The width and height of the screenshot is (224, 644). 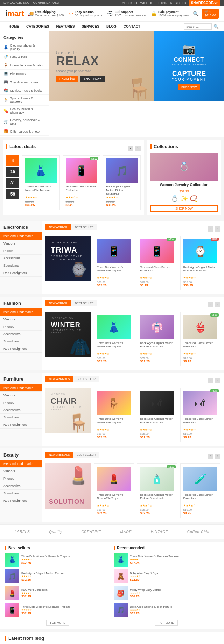 What do you see at coordinates (21, 327) in the screenshot?
I see `fashion-menu-3: Phones` at bounding box center [21, 327].